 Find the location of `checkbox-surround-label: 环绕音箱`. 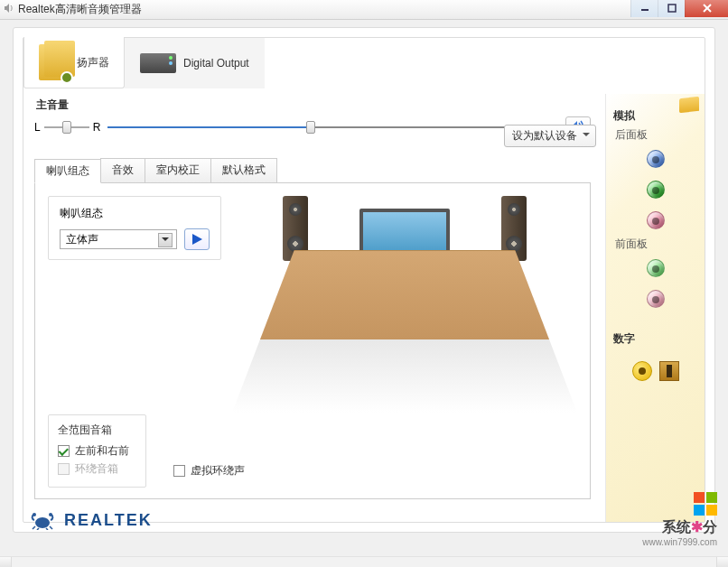

checkbox-surround-label: 环绕音箱 is located at coordinates (97, 469).